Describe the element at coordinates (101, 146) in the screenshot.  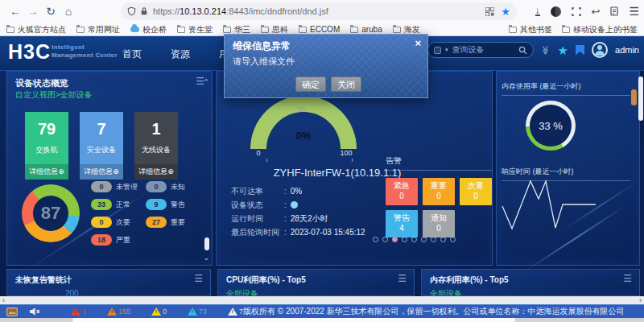
I see `device-type-cards: 79 交换机 详细信息⊕ 7 安全设备 详细信息⊕ 1 无线设备 详细信息⊕` at that location.